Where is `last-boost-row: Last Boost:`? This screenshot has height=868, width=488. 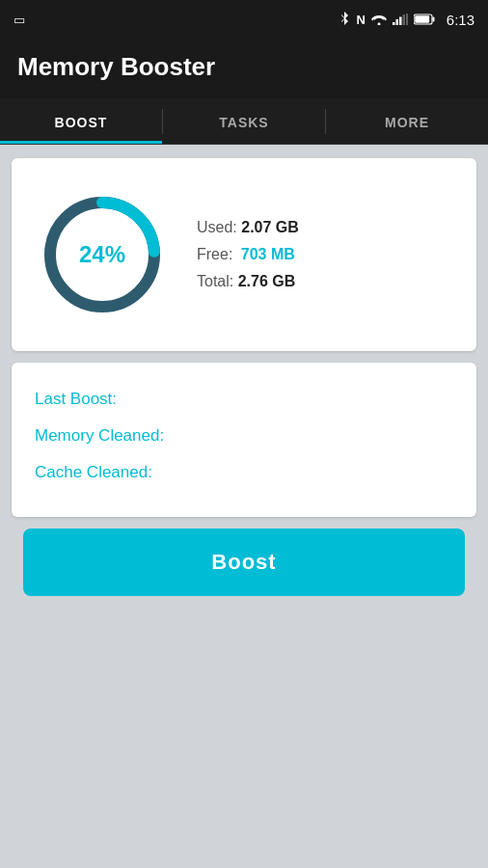 last-boost-row: Last Boost: is located at coordinates (244, 399).